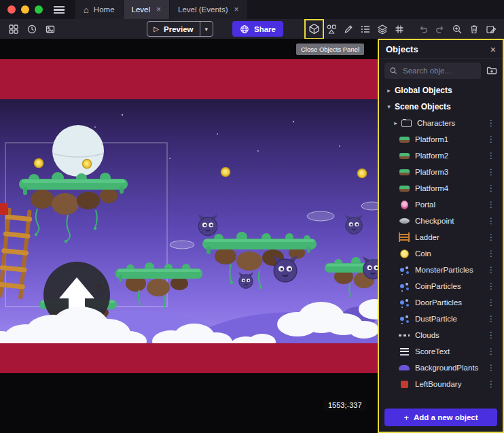 This screenshot has width=504, height=433. I want to click on tab-label: Level, so click(141, 10).